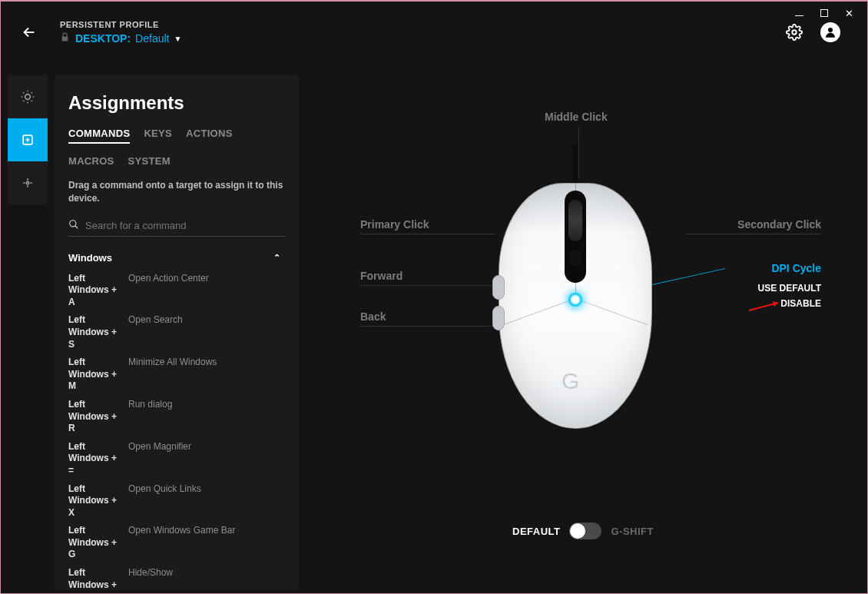  I want to click on logo-g-icon: G, so click(570, 381).